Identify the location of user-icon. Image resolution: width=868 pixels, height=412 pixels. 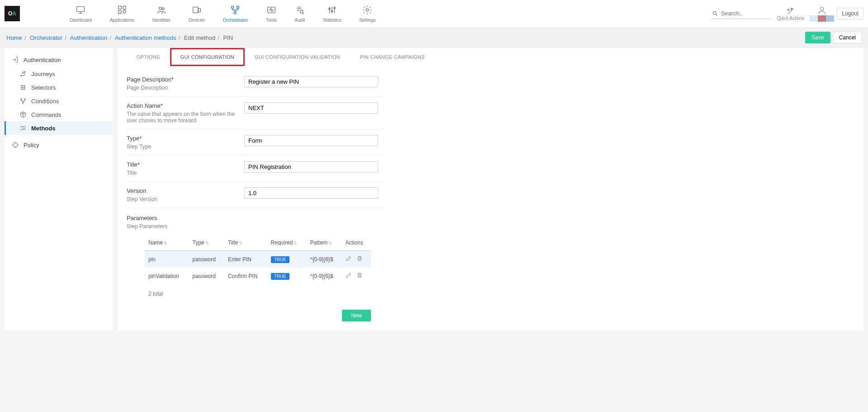
(822, 10).